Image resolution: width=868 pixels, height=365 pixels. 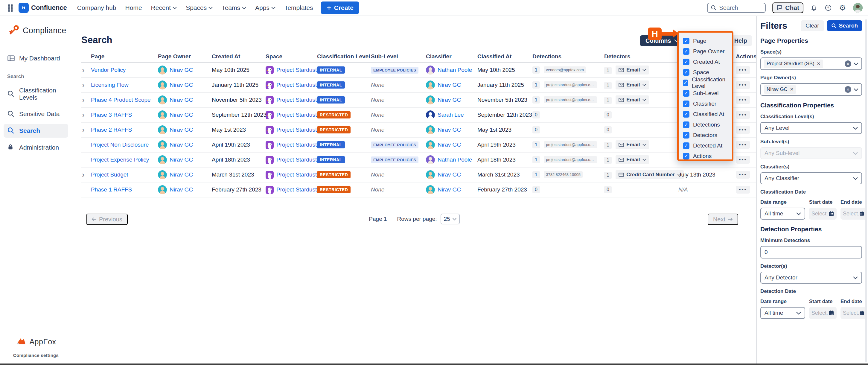 I want to click on confluence-logo: Confluence, so click(x=43, y=8).